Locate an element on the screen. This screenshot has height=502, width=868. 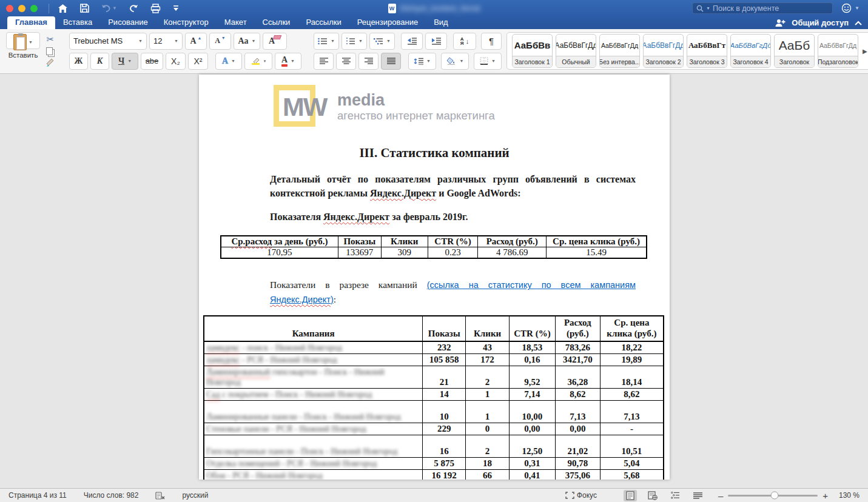
shading-button: ▼ is located at coordinates (455, 61).